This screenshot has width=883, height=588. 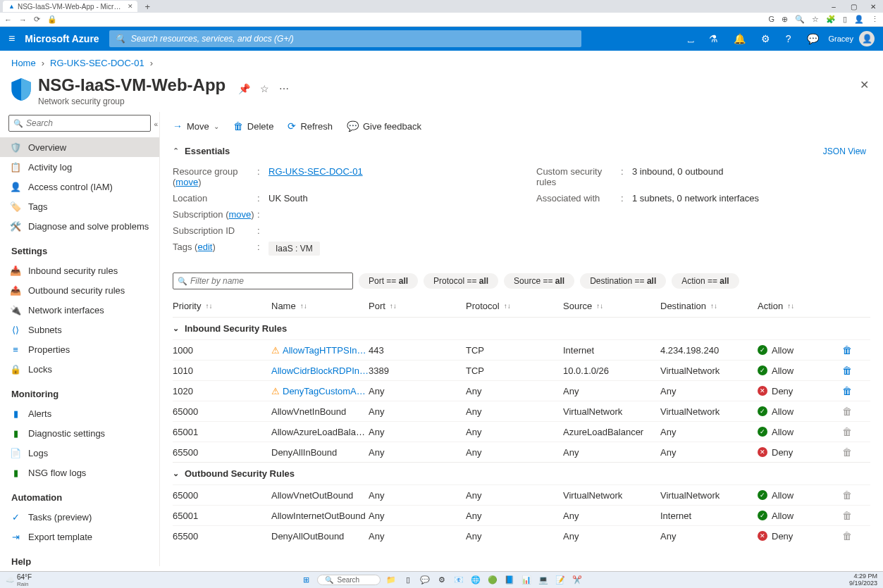 What do you see at coordinates (740, 39) in the screenshot?
I see `notifications-icon: 🔔` at bounding box center [740, 39].